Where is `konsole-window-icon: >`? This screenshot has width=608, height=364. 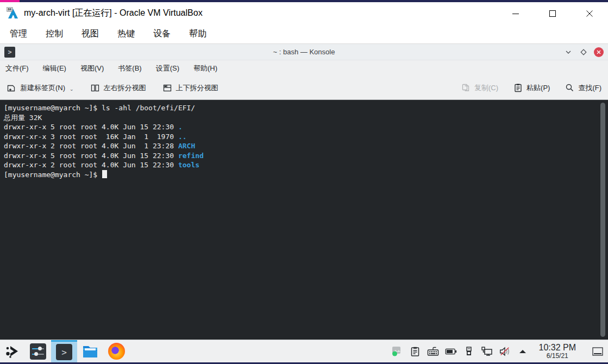 konsole-window-icon: > is located at coordinates (10, 52).